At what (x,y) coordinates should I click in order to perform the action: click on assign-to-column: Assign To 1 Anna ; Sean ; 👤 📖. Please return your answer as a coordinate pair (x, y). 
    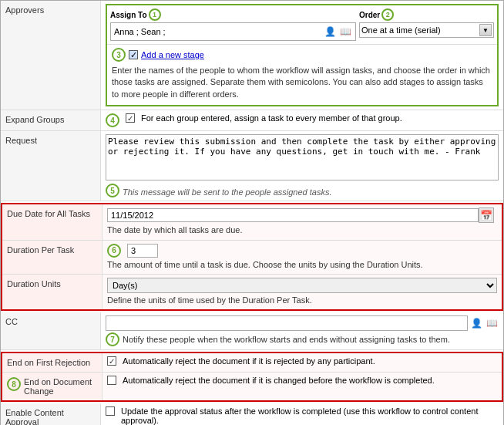
    Looking at the image, I should click on (233, 25).